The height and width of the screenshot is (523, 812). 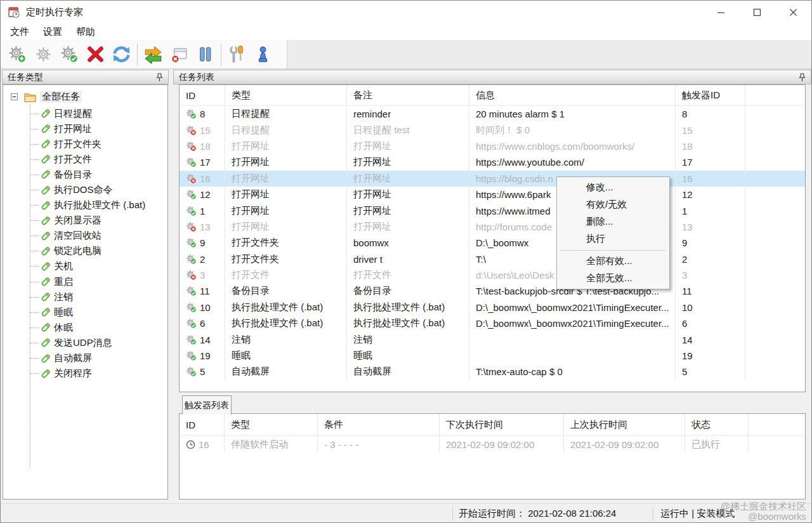 I want to click on column-header-note: 备注, so click(x=409, y=95).